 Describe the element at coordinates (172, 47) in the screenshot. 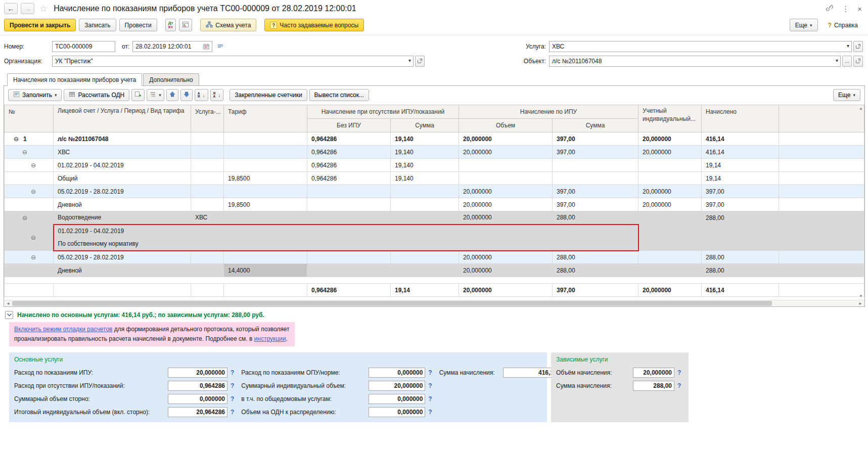

I see `date-input: 28.02.2019 12:00:01` at that location.